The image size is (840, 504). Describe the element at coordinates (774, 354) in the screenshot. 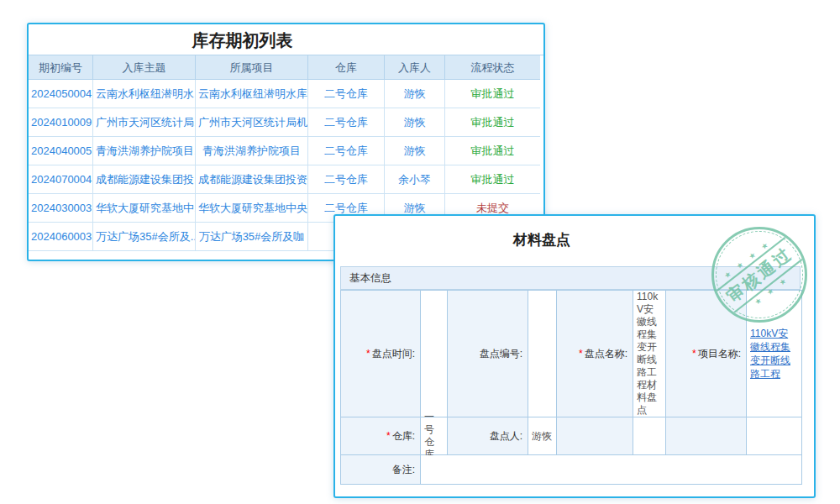

I see `project-link: 110kV安徽线程集变开断线路工程` at that location.